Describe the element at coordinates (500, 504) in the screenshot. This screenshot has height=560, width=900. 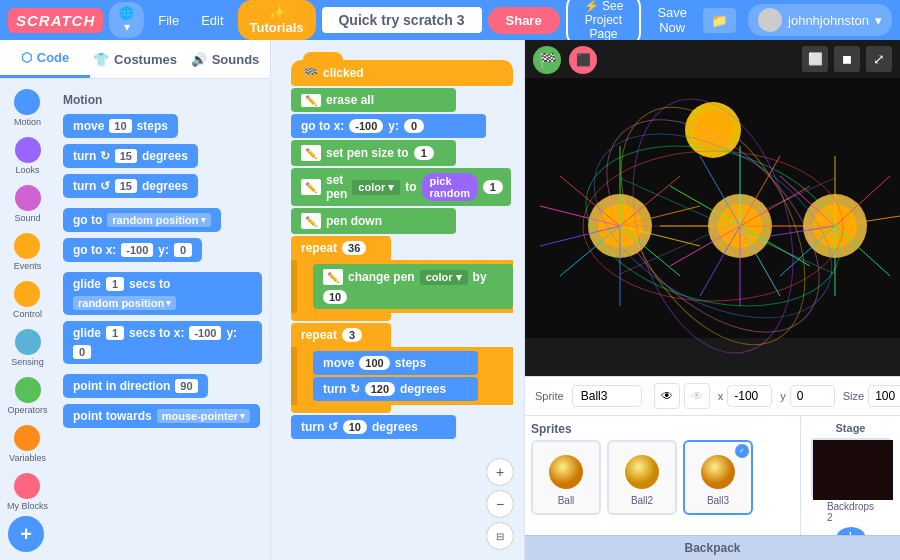
I see `zoom-out-button: −` at that location.